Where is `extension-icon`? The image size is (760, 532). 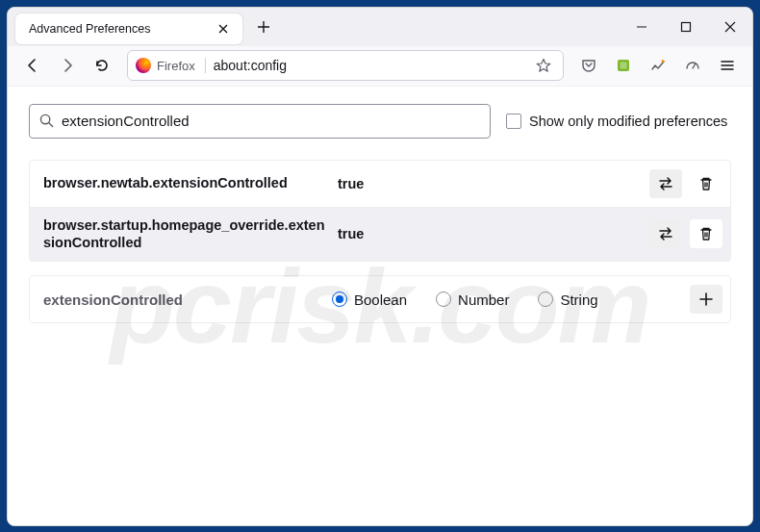
extension-icon is located at coordinates (623, 65).